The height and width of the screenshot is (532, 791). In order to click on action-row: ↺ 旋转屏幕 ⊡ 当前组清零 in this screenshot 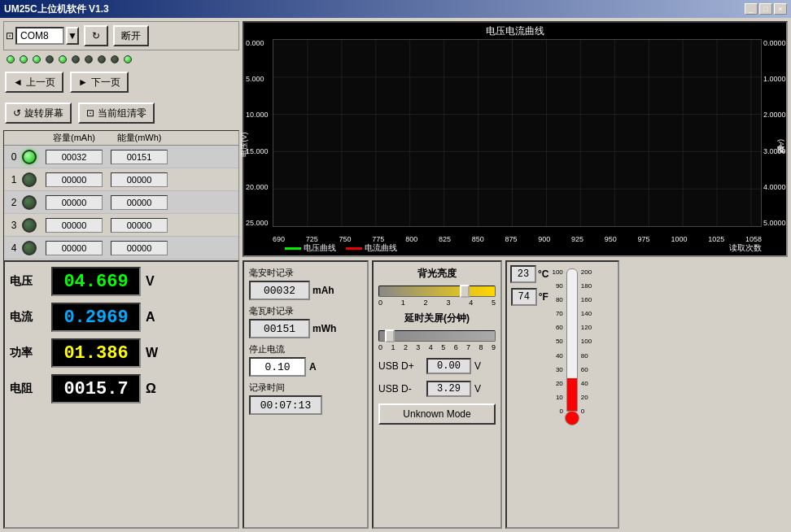, I will do `click(121, 113)`.